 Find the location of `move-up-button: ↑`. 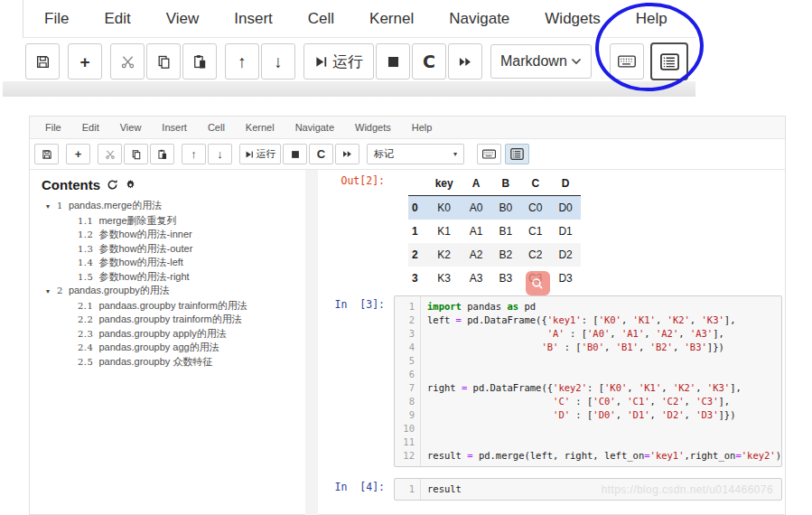

move-up-button: ↑ is located at coordinates (242, 61).